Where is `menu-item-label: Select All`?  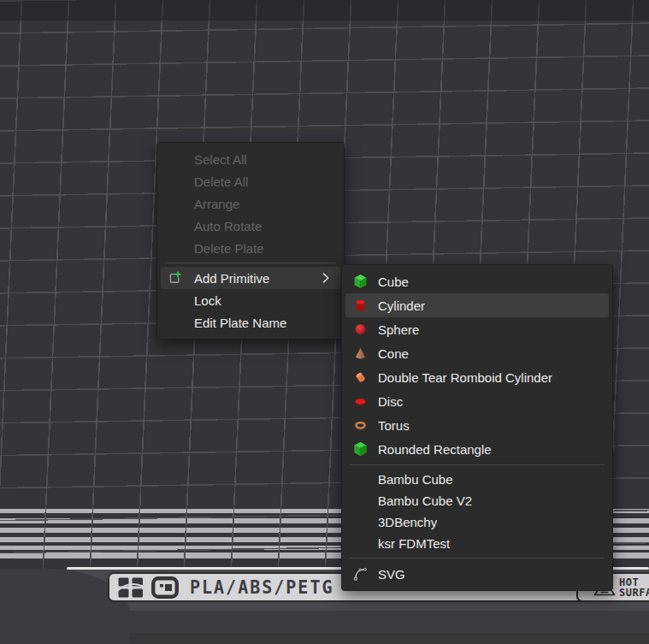
menu-item-label: Select All is located at coordinates (221, 159).